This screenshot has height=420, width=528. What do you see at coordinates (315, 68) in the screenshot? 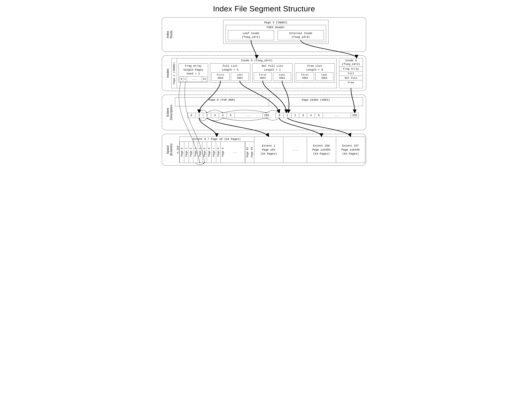
I see `free-list-title: Free ListLength = 0` at bounding box center [315, 68].